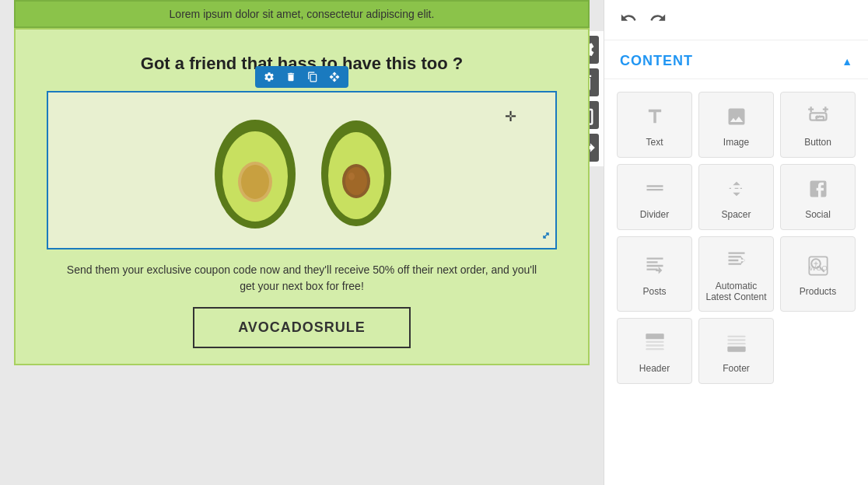 The width and height of the screenshot is (868, 485). I want to click on coupon-code-button: AVOCADOSRULE, so click(302, 328).